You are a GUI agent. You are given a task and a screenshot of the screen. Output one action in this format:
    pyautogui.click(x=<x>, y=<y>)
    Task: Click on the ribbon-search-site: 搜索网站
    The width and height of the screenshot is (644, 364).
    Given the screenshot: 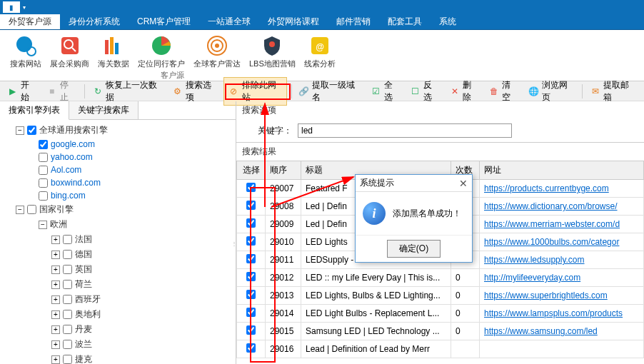 What is the action you would take?
    pyautogui.click(x=26, y=51)
    